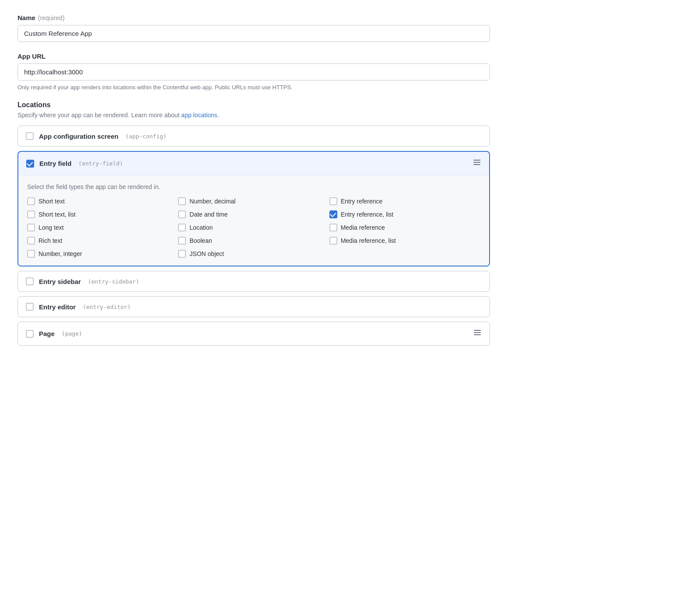  Describe the element at coordinates (254, 72) in the screenshot. I see `app-url-field-group: App URL Only required if your app render…` at that location.